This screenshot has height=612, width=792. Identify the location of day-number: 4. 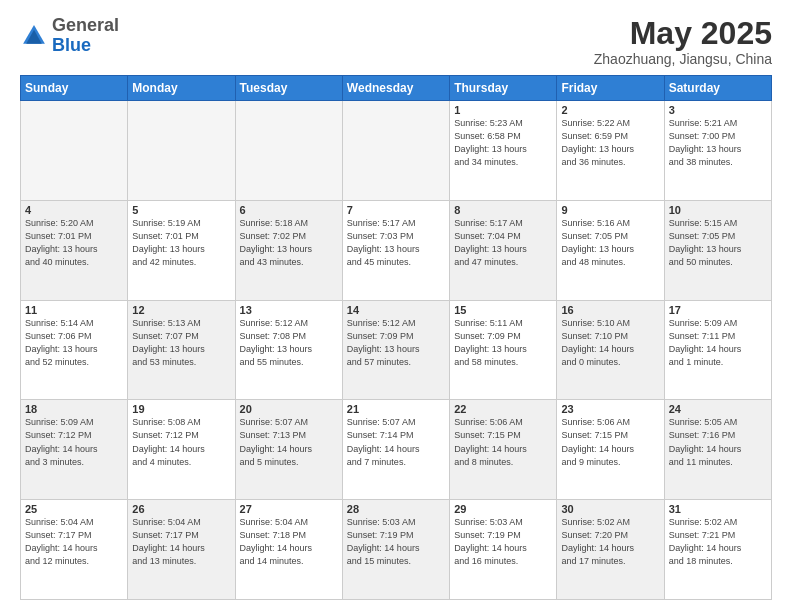
(74, 210).